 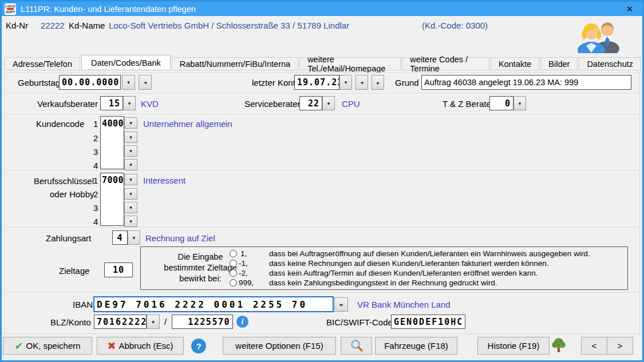 I want to click on info-glyph: i, so click(x=243, y=322).